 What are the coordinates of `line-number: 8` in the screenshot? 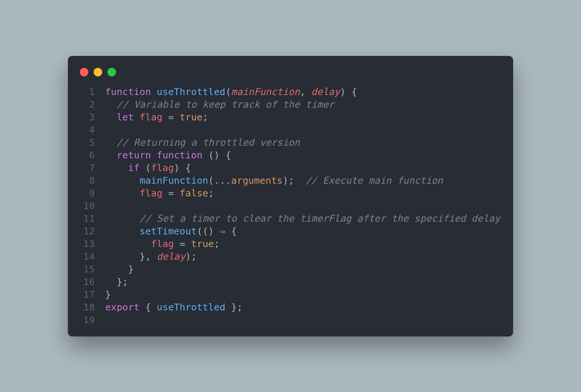 It's located at (87, 180).